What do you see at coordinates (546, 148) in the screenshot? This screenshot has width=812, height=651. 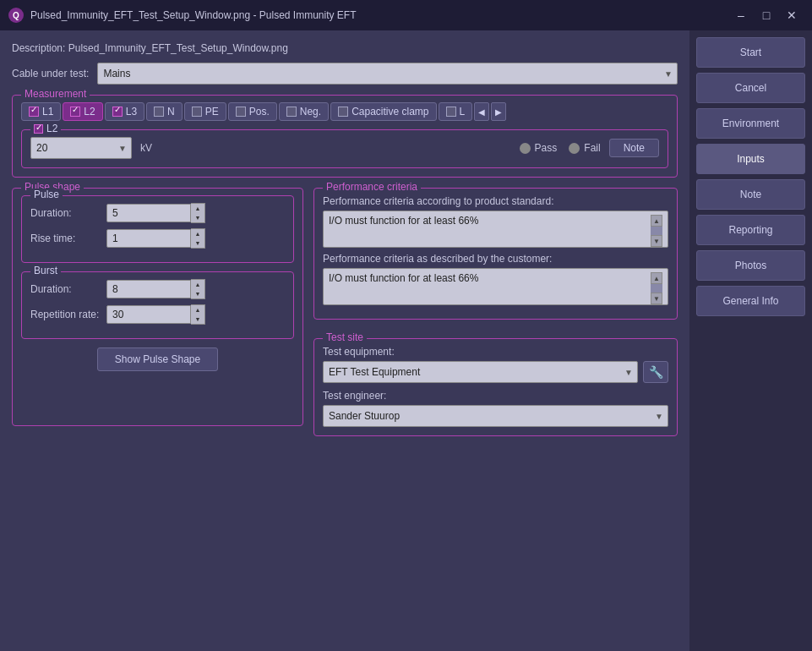 I see `pass-label: Pass` at bounding box center [546, 148].